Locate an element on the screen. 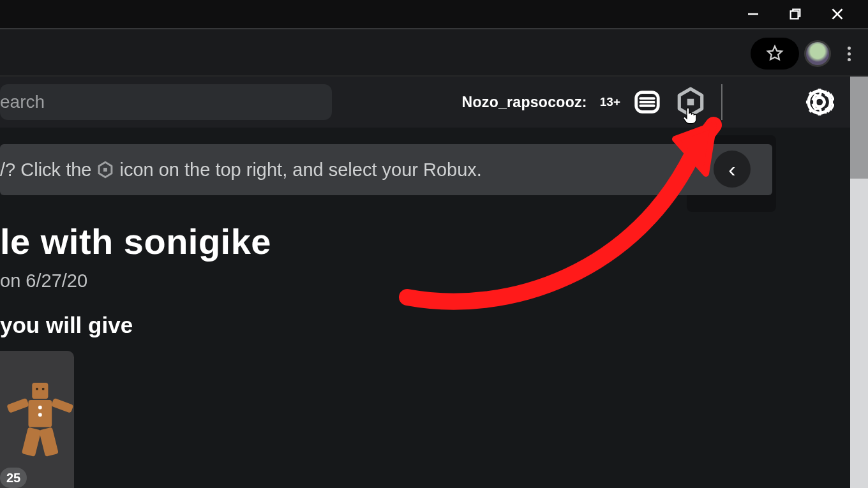 This screenshot has width=868, height=488. robux-hex-icon is located at coordinates (105, 170).